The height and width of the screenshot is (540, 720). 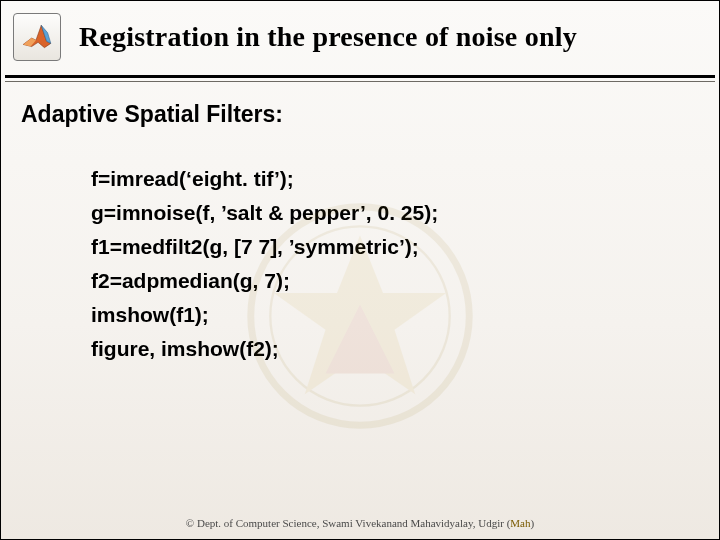 I want to click on slide-title: Registration in the presence of noise on…, so click(x=399, y=37).